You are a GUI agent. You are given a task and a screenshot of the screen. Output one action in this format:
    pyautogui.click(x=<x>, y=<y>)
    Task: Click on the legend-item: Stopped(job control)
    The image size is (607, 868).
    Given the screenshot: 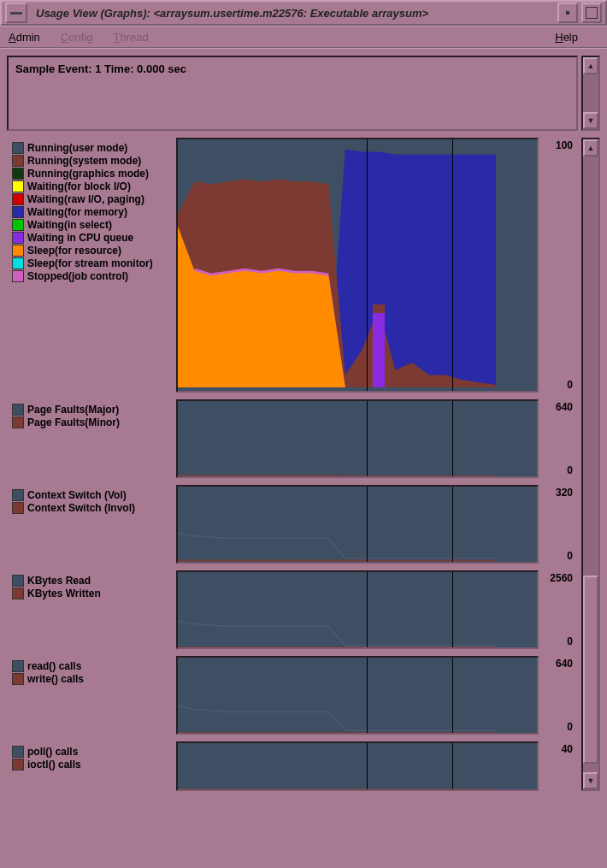 What is the action you would take?
    pyautogui.click(x=91, y=276)
    